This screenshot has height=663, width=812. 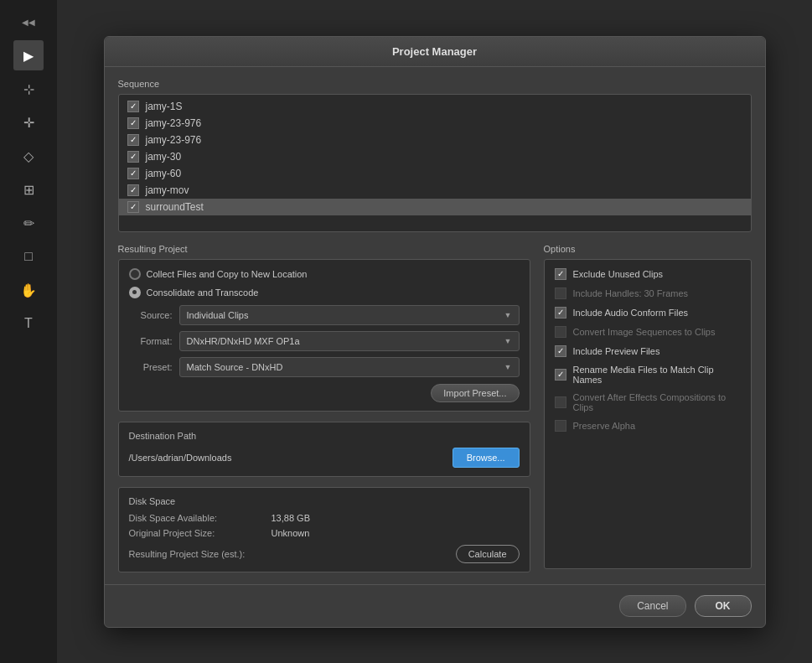 I want to click on destination-row: /Users/adrian/Downloads Browse..., so click(x=324, y=458).